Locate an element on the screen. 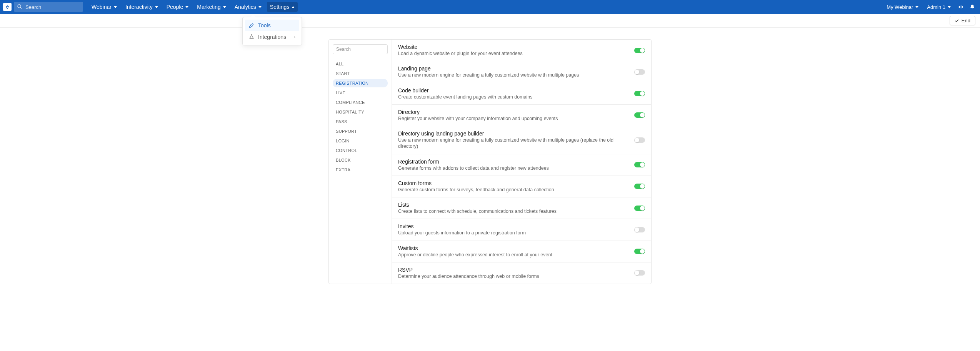  setting-row: Custom formsGenerate custom forms for su… is located at coordinates (522, 187).